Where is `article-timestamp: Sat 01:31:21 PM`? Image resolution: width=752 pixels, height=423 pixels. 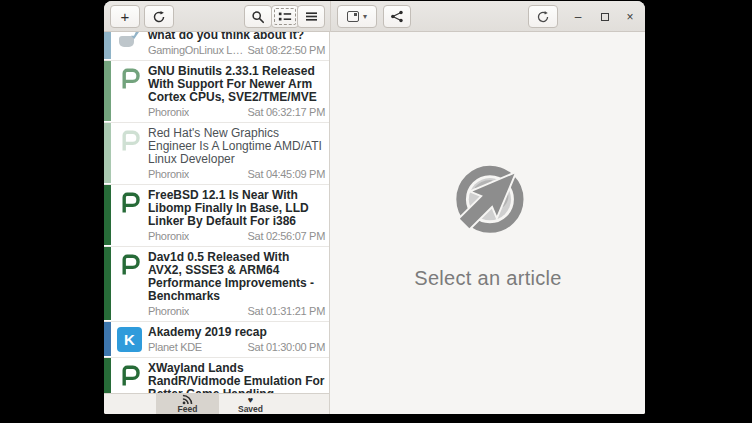 article-timestamp: Sat 01:31:21 PM is located at coordinates (286, 312).